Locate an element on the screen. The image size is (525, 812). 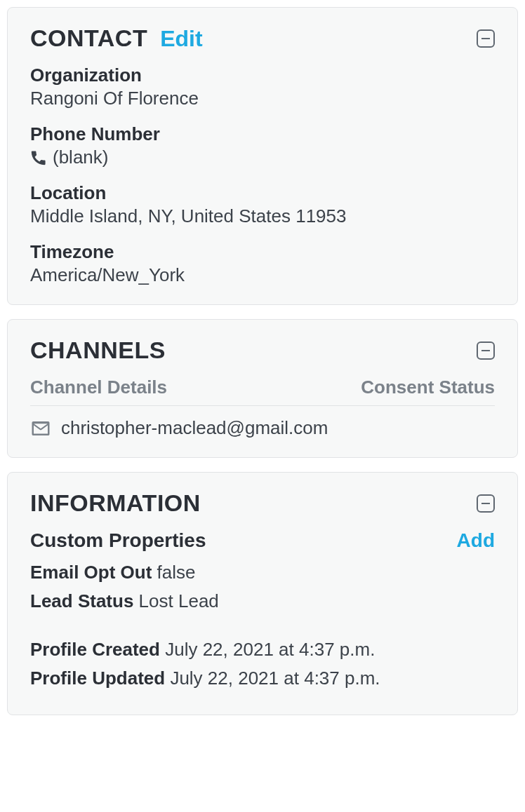
phone-value: (blank) is located at coordinates (262, 157).